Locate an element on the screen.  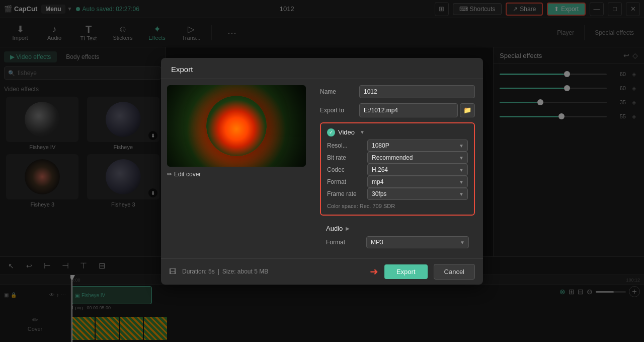
resolution-select-wrapper: 1080P 720P 2K 4K ▼ is located at coordinates (418, 146).